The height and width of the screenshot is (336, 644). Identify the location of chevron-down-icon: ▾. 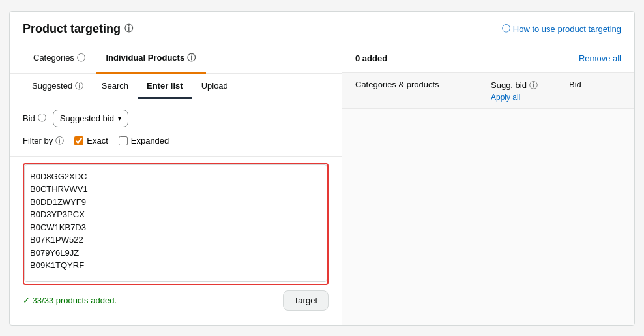
(120, 119).